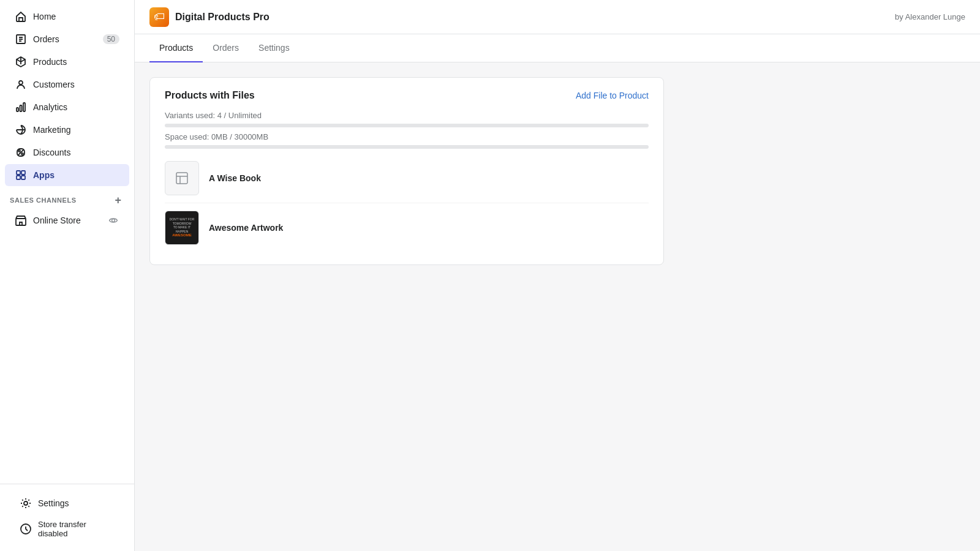 The height and width of the screenshot is (551, 980). I want to click on product-name-awesome-artwork: Awesome Artwork, so click(246, 228).